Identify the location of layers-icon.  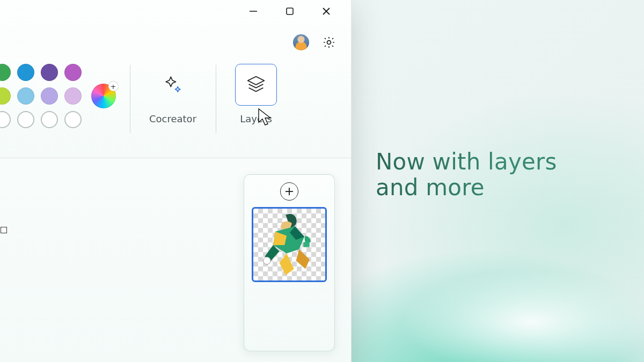
(256, 85).